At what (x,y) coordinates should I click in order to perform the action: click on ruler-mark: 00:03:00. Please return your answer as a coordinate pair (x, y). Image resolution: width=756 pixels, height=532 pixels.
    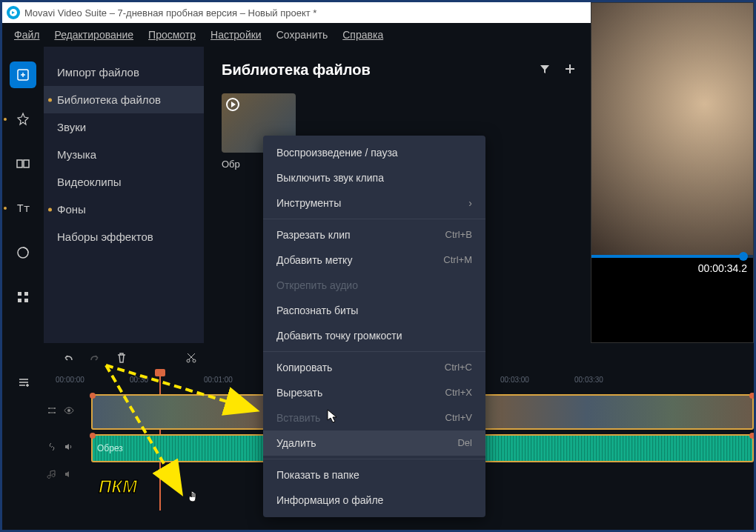
    Looking at the image, I should click on (537, 382).